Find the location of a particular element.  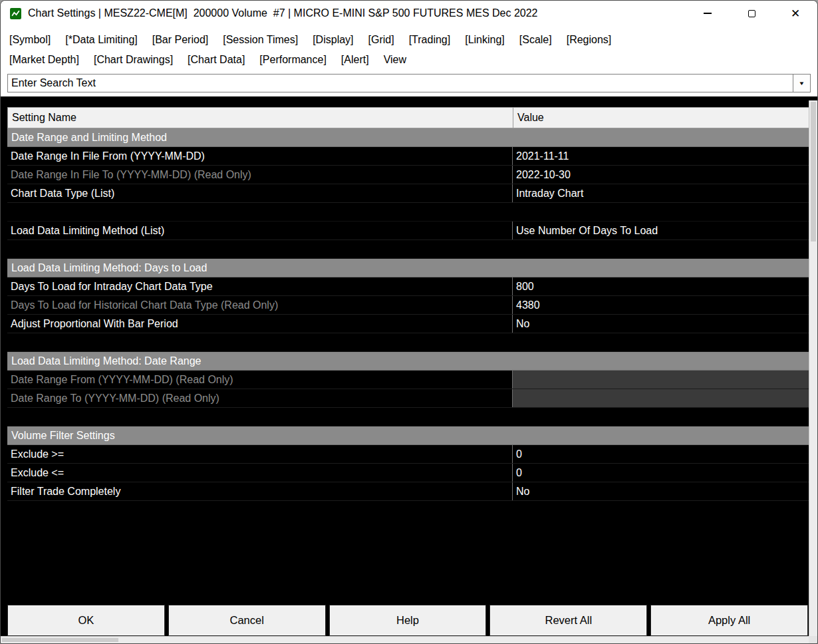

setting-row-date-range-in-file-to-yyyy-mm-dd-read-only: Date Range In File To (YYYY-MM-DD) (Read… is located at coordinates (408, 175).